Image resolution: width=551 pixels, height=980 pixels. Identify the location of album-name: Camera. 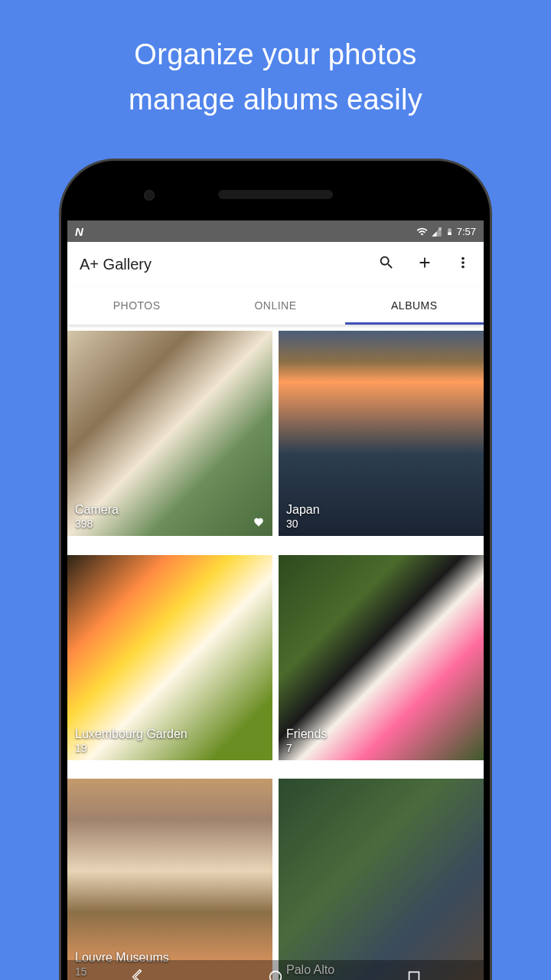
(96, 510).